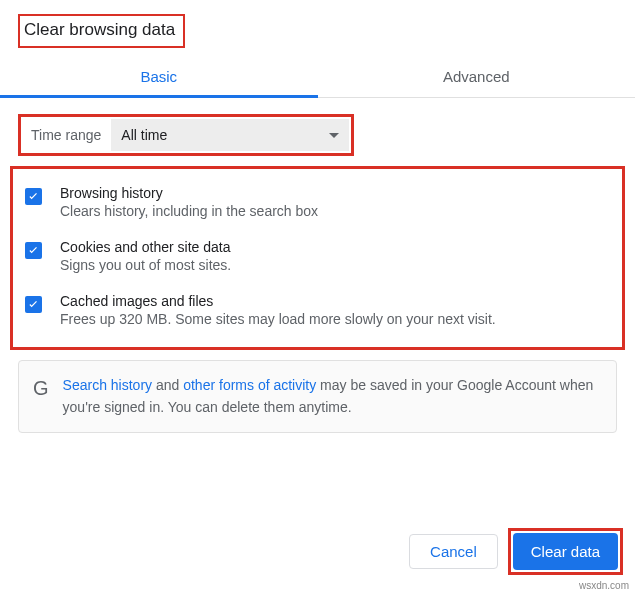  What do you see at coordinates (566, 552) in the screenshot?
I see `clear-button-highlight: Clear data` at bounding box center [566, 552].